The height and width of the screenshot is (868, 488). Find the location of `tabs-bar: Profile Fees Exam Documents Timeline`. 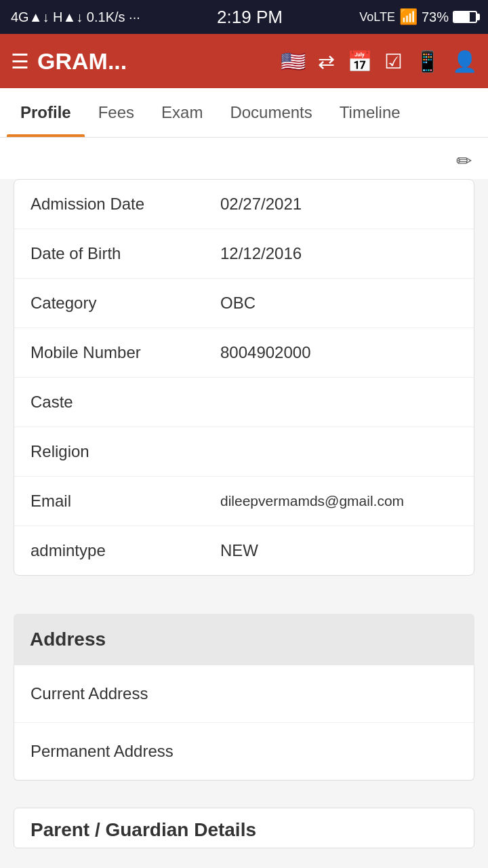

tabs-bar: Profile Fees Exam Documents Timeline is located at coordinates (244, 113).